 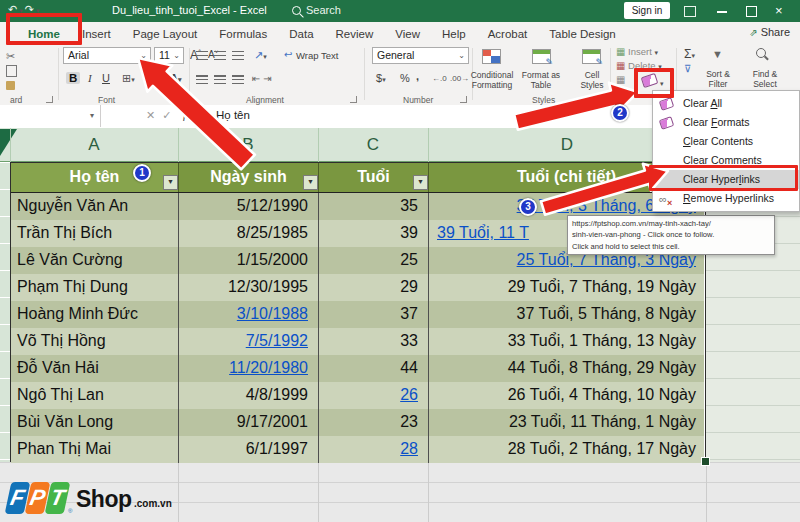 I want to click on fill-color-icon: ◇▾, so click(x=152, y=78).